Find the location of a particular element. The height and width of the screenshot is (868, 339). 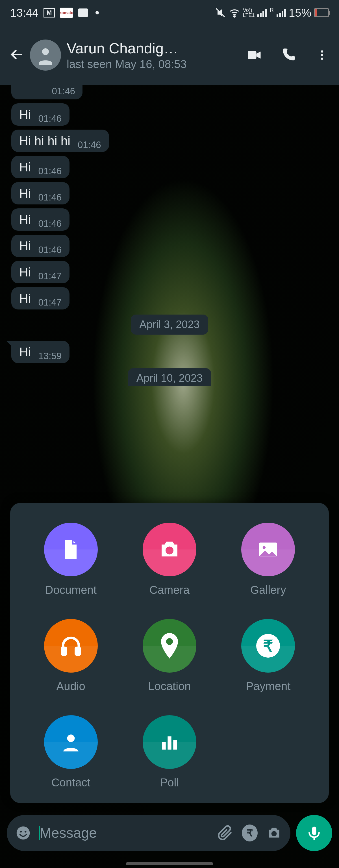

attach-gallery-button: Gallery is located at coordinates (268, 559).